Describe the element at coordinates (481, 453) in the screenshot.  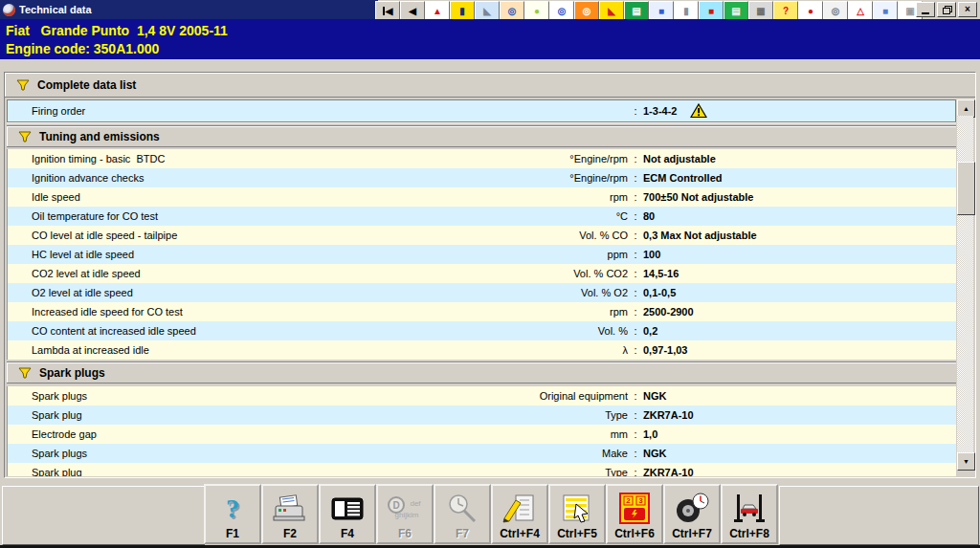
I see `table-row: Spark plugsMake:NGK` at that location.